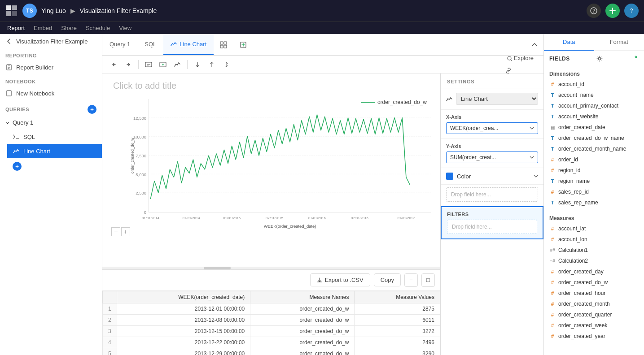 This screenshot has width=644, height=355. What do you see at coordinates (594, 325) in the screenshot?
I see `measure-item: #order_created_week` at bounding box center [594, 325].